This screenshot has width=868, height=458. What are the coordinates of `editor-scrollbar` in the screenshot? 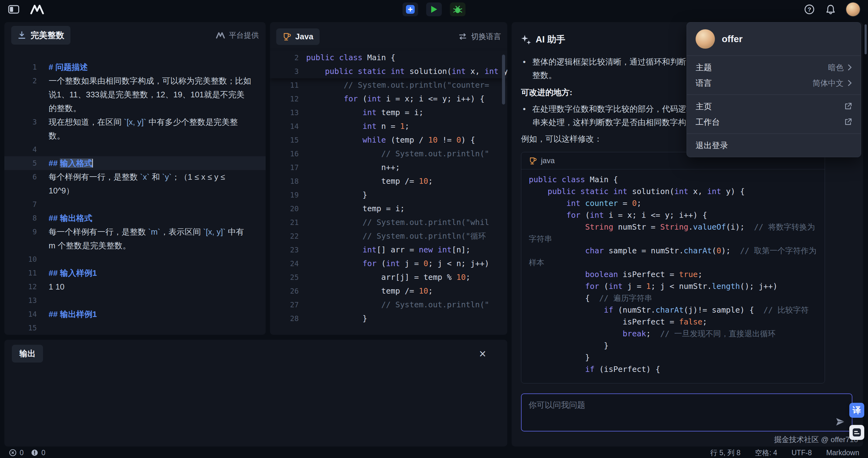 It's located at (503, 80).